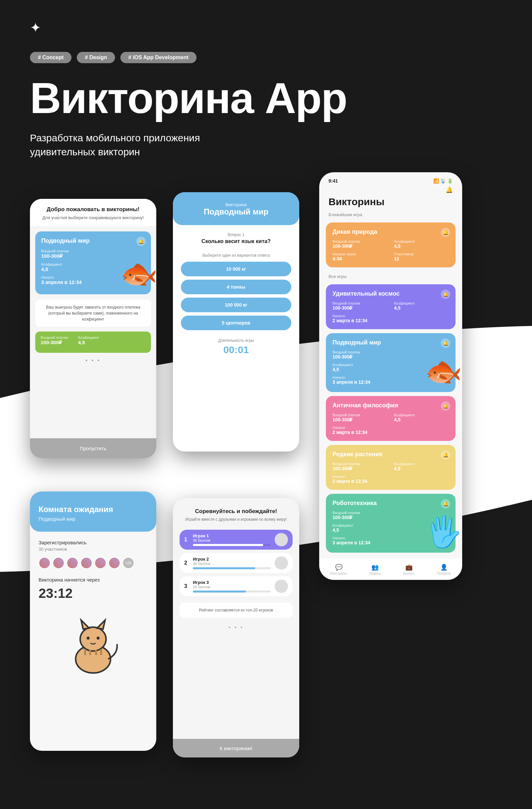  Describe the element at coordinates (266, 28) in the screenshot. I see `logo-icon: ✦` at that location.